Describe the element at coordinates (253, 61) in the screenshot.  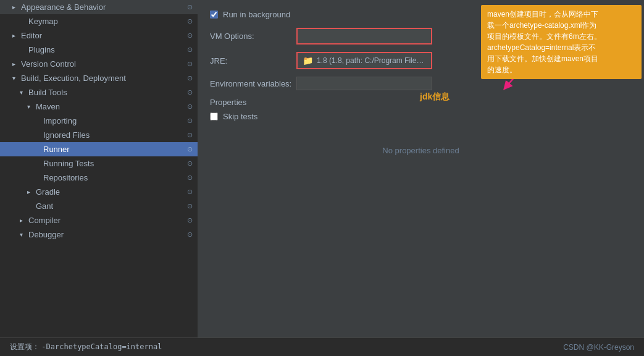
I see `jre-label: JRE:` at that location.